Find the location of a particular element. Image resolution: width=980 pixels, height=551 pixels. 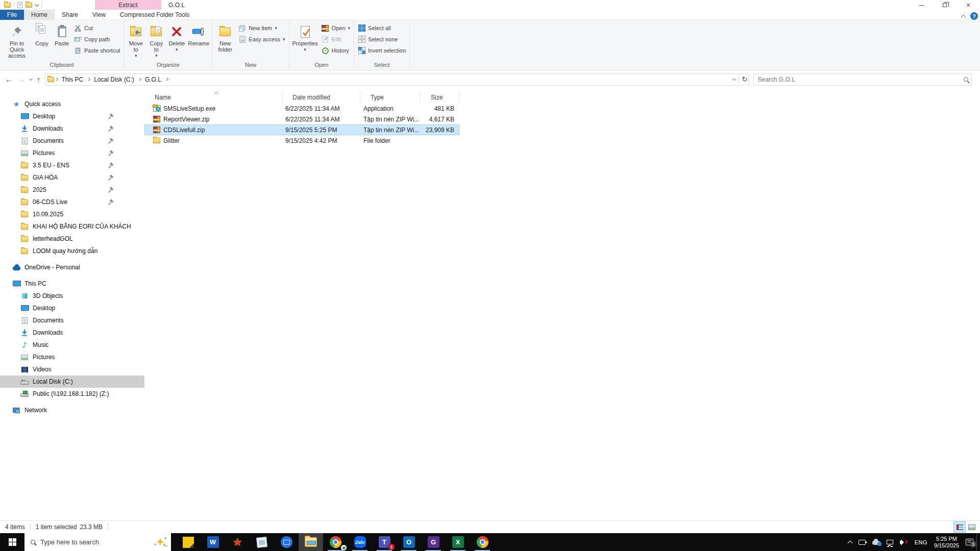

taskbar-app-file-explorer is located at coordinates (311, 542).